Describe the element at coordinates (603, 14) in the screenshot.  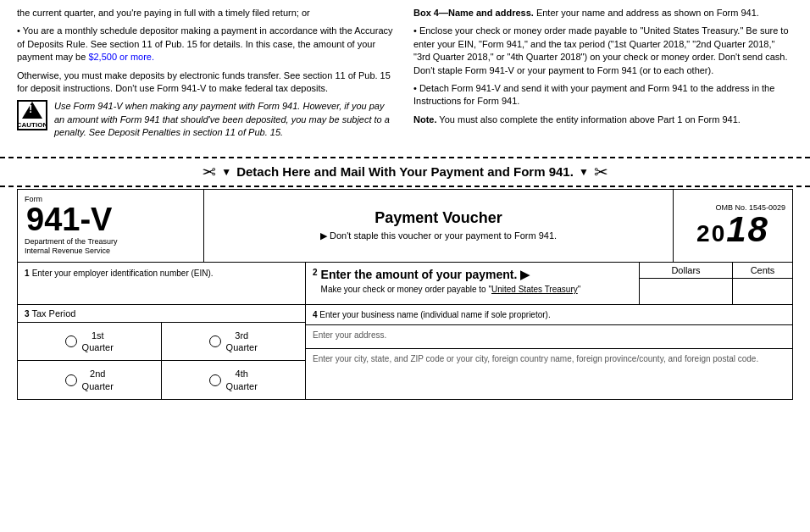
I see `box4-heading: Box 4—Name and address. Enter your name …` at that location.